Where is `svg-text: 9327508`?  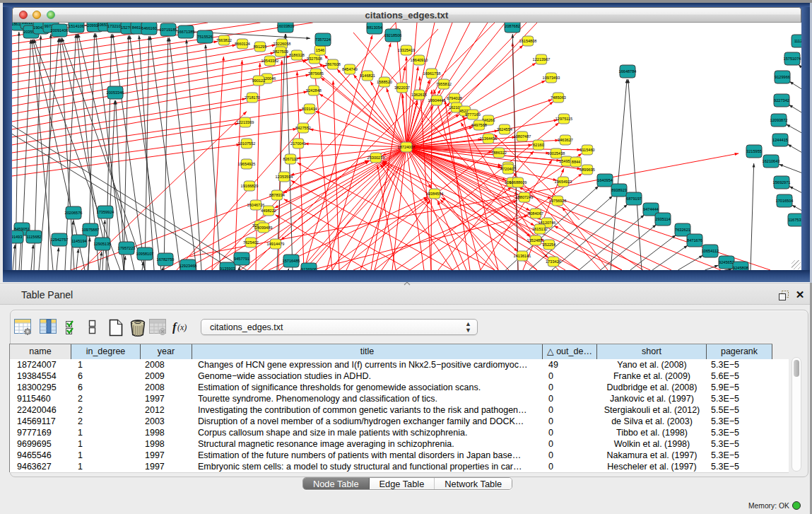
svg-text: 9327508 is located at coordinates (314, 59).